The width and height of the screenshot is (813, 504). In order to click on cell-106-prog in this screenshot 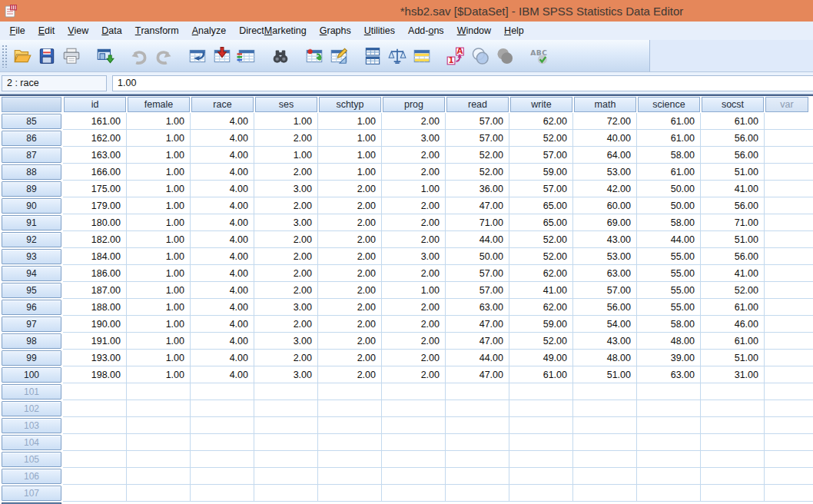, I will do `click(413, 476)`.